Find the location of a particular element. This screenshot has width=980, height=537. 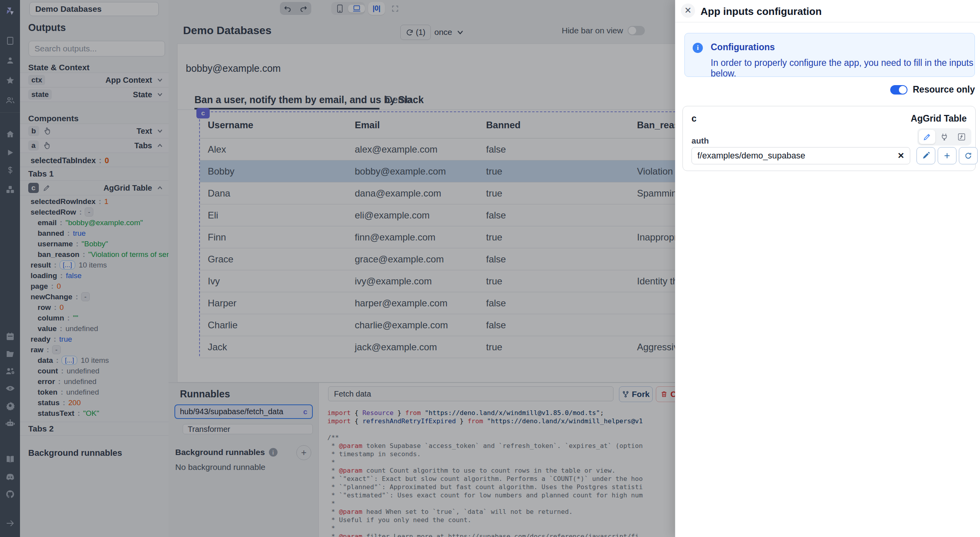

tree-row-selectedRowIndex: selectedRowIndex:1 is located at coordinates (94, 202).